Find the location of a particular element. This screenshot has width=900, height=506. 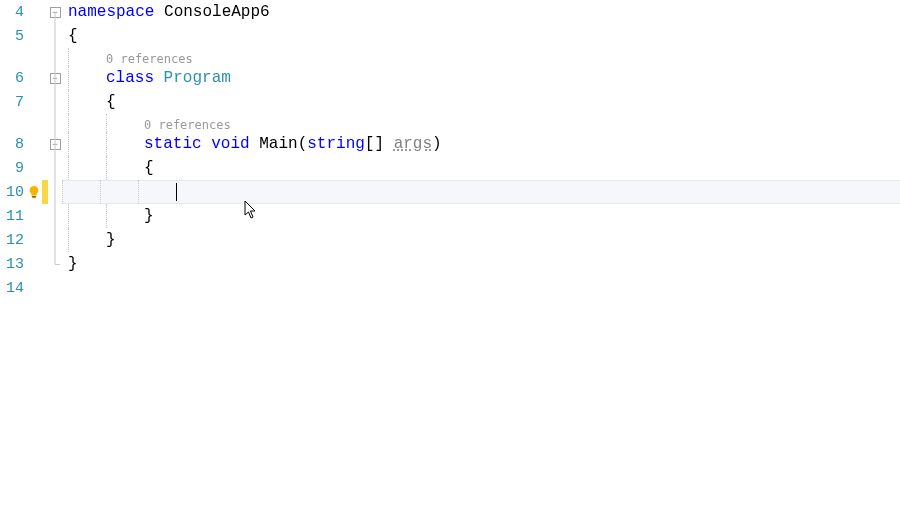

line-number: 13 is located at coordinates (13, 264).